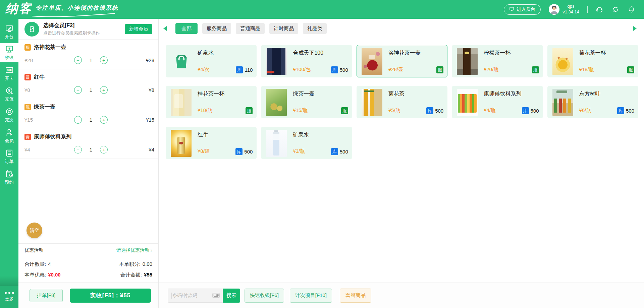  What do you see at coordinates (72, 33) in the screenshot?
I see `member-select-subtitle: 点击进行会员搜索或刷卡操作` at bounding box center [72, 33].